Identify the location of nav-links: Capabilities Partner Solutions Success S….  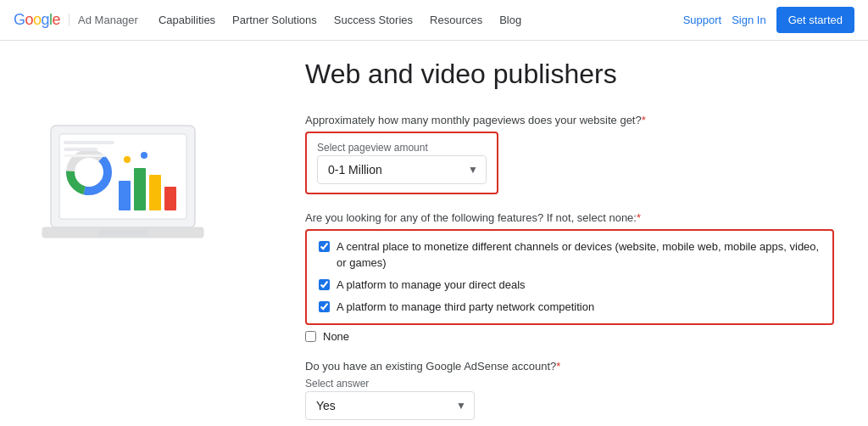
(420, 20).